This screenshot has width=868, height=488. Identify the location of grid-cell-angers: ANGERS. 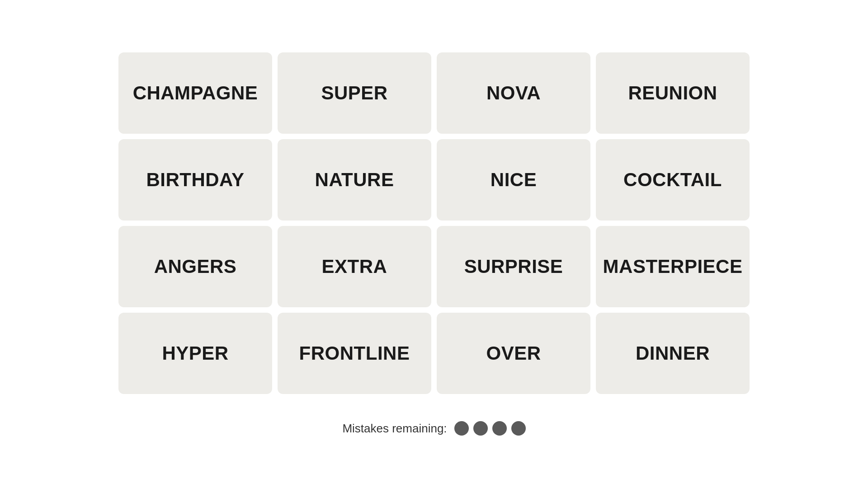
(195, 267).